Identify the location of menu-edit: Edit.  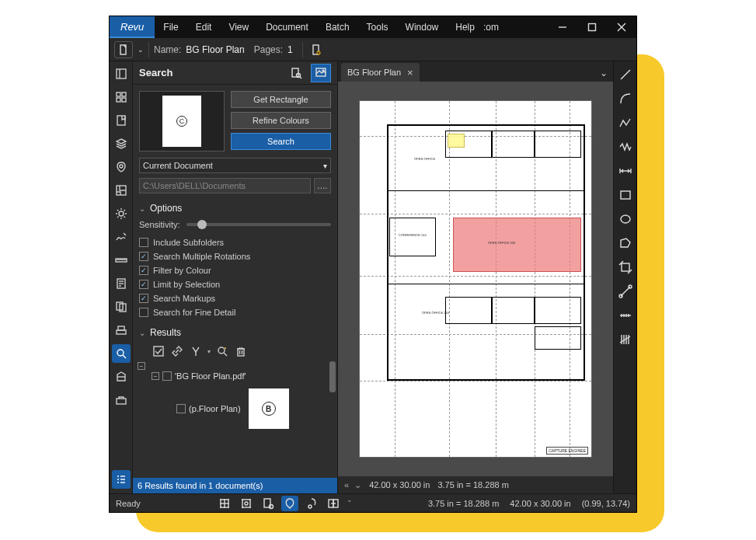
(204, 27).